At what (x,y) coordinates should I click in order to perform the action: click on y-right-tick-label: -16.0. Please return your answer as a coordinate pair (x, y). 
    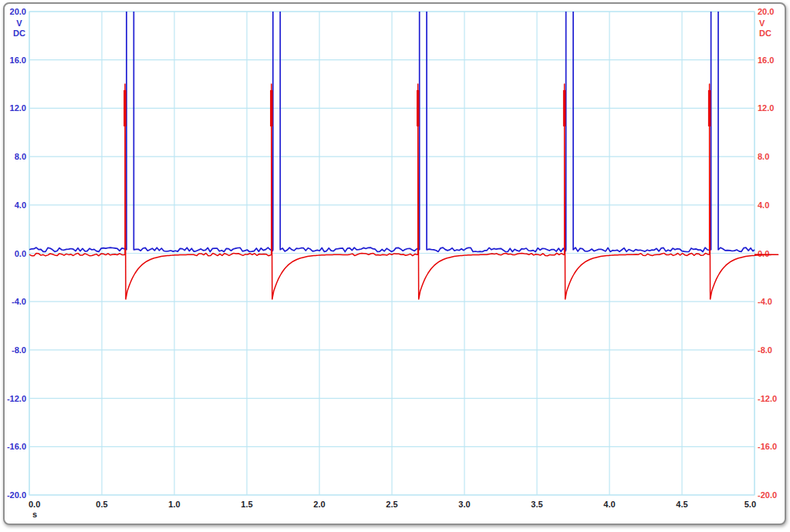
    Looking at the image, I should click on (767, 446).